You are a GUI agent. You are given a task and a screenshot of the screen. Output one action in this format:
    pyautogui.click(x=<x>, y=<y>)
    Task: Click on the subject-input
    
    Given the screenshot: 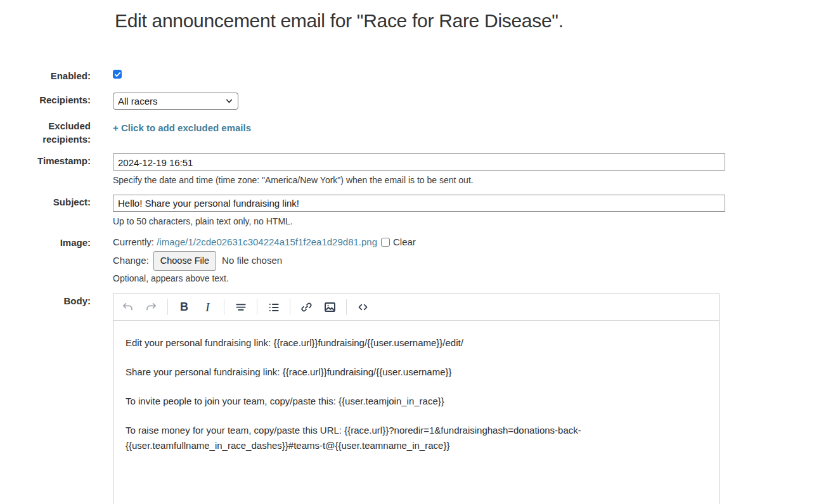 What is the action you would take?
    pyautogui.click(x=419, y=203)
    